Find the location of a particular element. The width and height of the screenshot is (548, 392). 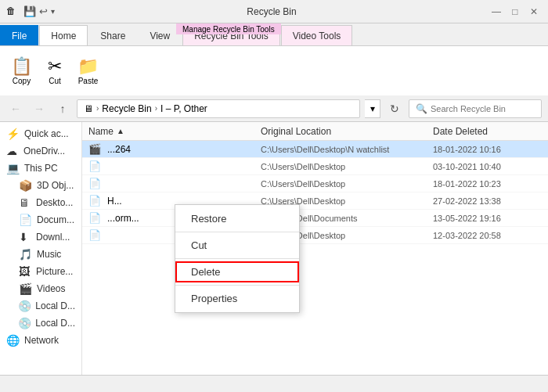

network-icon: 🌐 is located at coordinates (13, 340).